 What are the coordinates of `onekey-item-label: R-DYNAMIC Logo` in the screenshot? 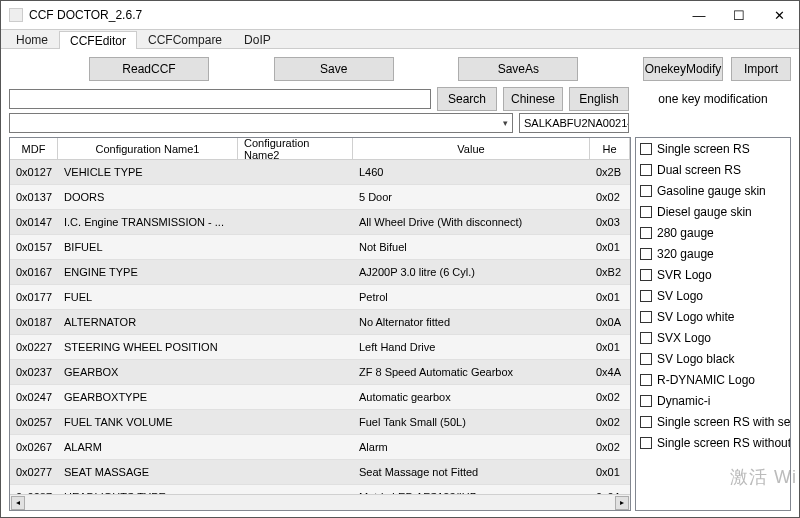 It's located at (706, 380).